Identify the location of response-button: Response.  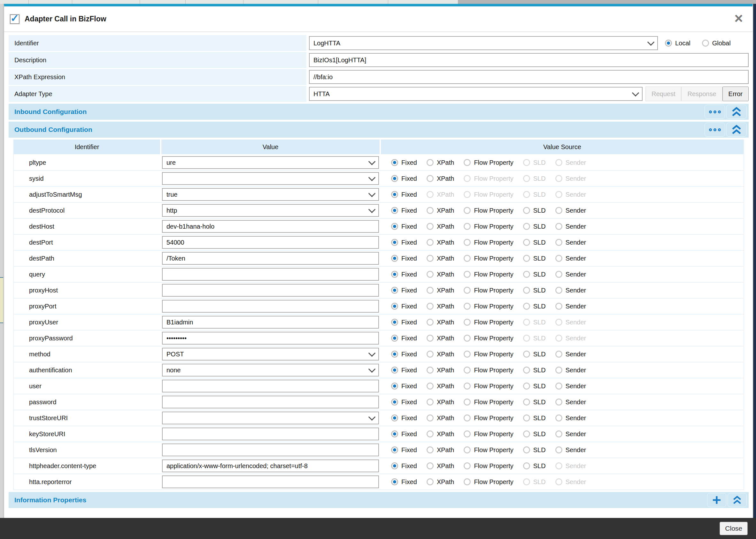
(702, 94).